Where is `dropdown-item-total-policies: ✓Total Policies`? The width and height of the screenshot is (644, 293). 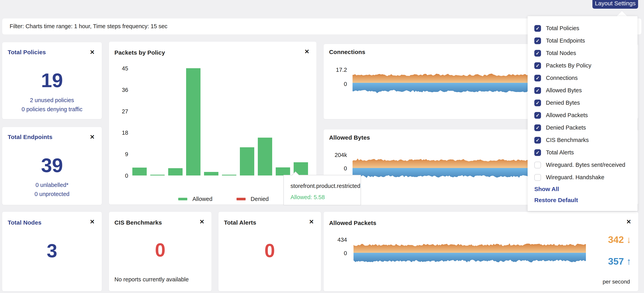
dropdown-item-total-policies: ✓Total Policies is located at coordinates (582, 28).